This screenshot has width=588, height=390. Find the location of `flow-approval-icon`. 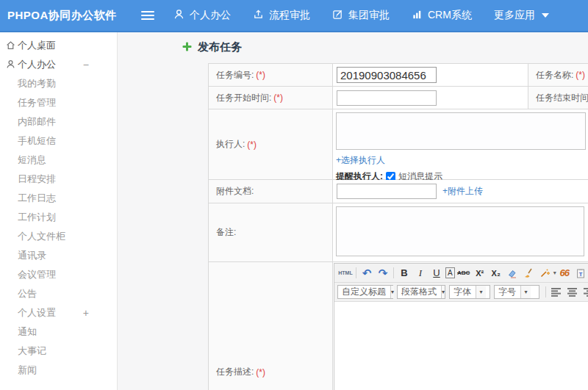

flow-approval-icon is located at coordinates (259, 15).